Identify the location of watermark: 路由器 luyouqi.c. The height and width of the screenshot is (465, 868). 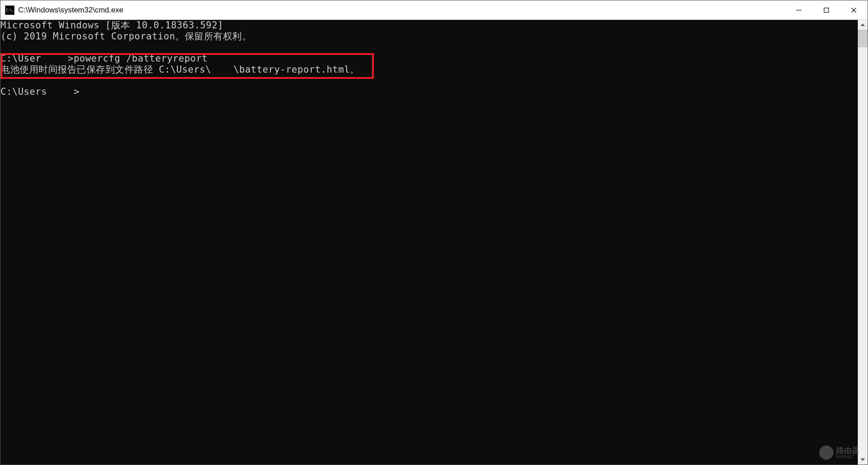
(840, 453).